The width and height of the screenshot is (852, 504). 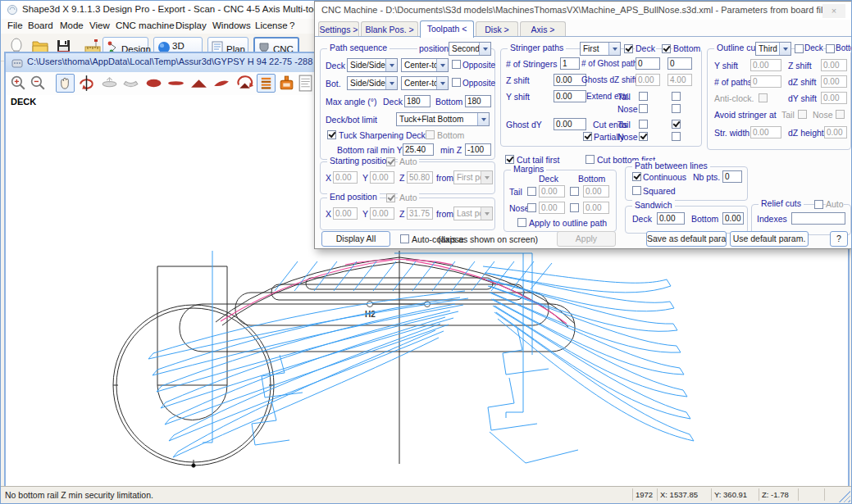 I want to click on end-y-field: 0.00, so click(x=382, y=213).